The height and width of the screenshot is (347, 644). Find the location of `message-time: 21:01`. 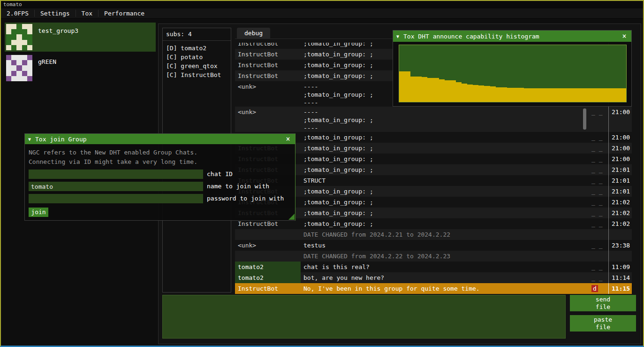

message-time: 21:01 is located at coordinates (620, 192).